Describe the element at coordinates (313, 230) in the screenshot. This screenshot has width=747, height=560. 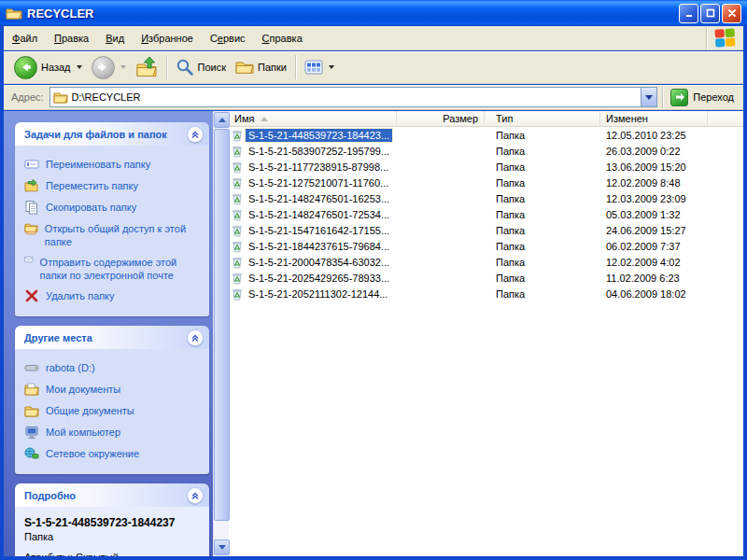
I see `file-name-cell: S-1-5-21-1547161642-17155...` at that location.